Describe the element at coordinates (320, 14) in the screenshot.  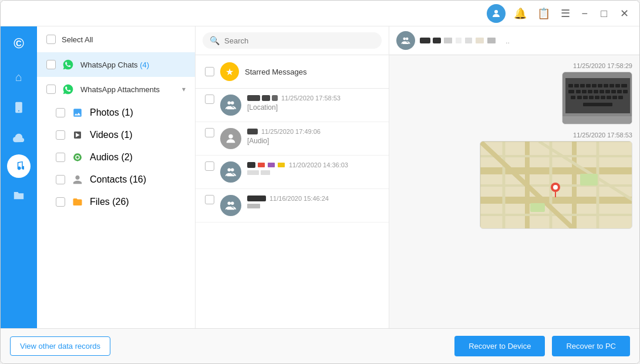
I see `title-bar: 🔔 📋 ☰ − □ ✕` at that location.